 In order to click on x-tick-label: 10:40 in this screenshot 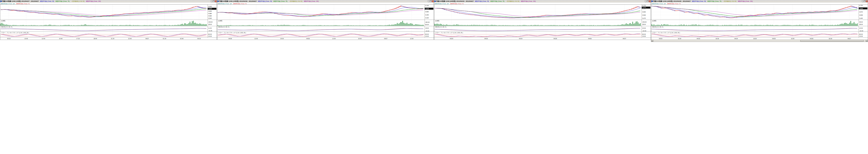, I will do `click(26, 39)`.